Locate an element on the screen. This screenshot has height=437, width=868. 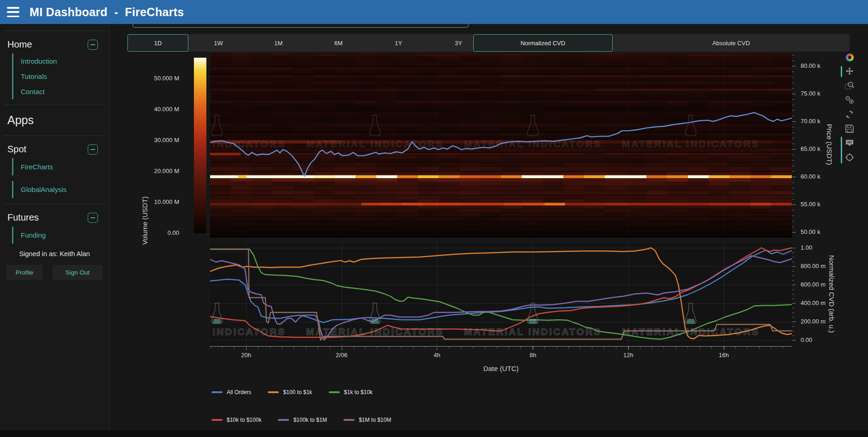
crosshair-icon is located at coordinates (850, 157).